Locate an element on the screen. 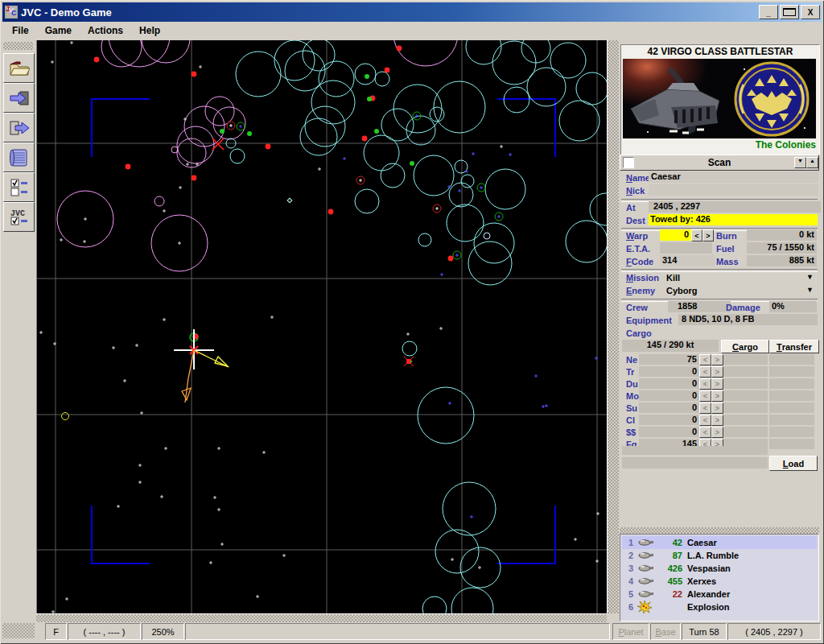  menu-actions: Actions is located at coordinates (105, 31).